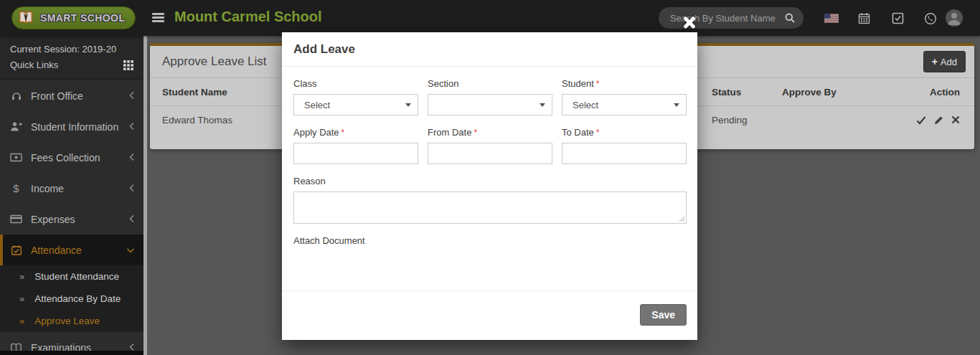  I want to click on to-date-label: To Date*, so click(624, 132).